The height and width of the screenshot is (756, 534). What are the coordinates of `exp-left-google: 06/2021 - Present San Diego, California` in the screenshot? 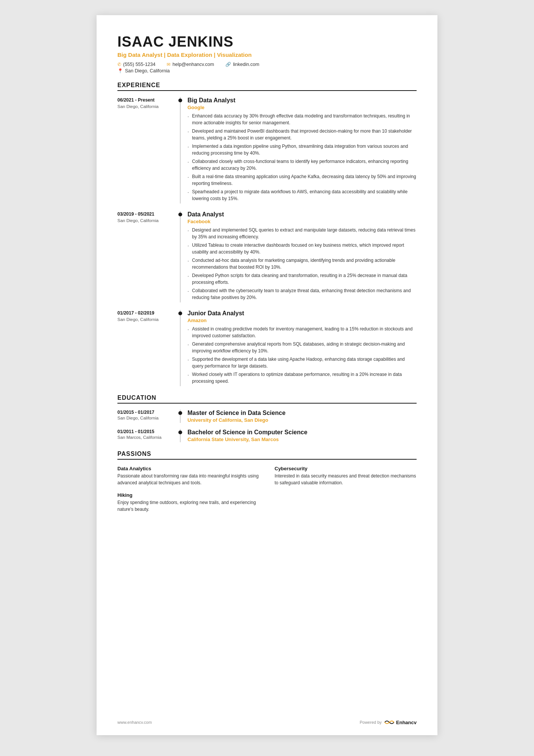 It's located at (148, 150).